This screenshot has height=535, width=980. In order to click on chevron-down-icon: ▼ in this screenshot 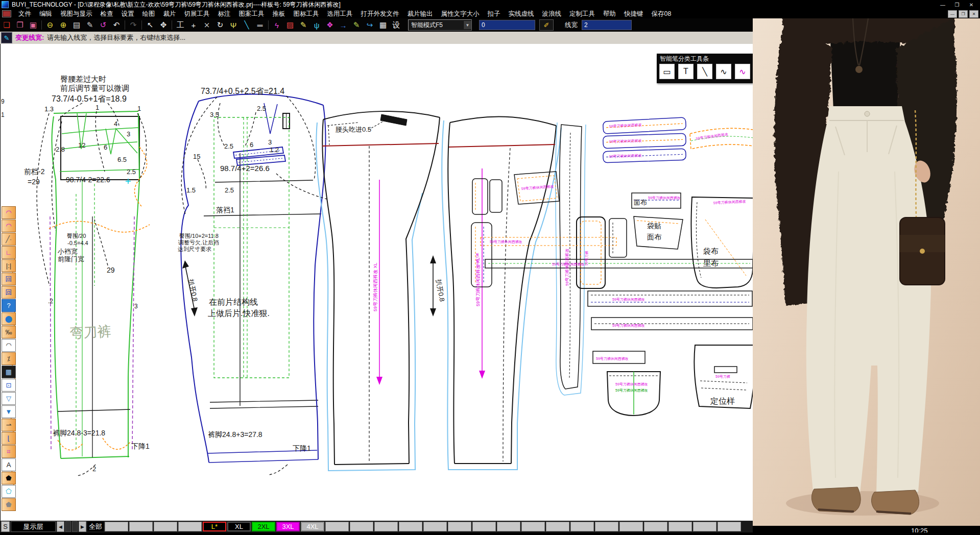, I will do `click(467, 25)`.